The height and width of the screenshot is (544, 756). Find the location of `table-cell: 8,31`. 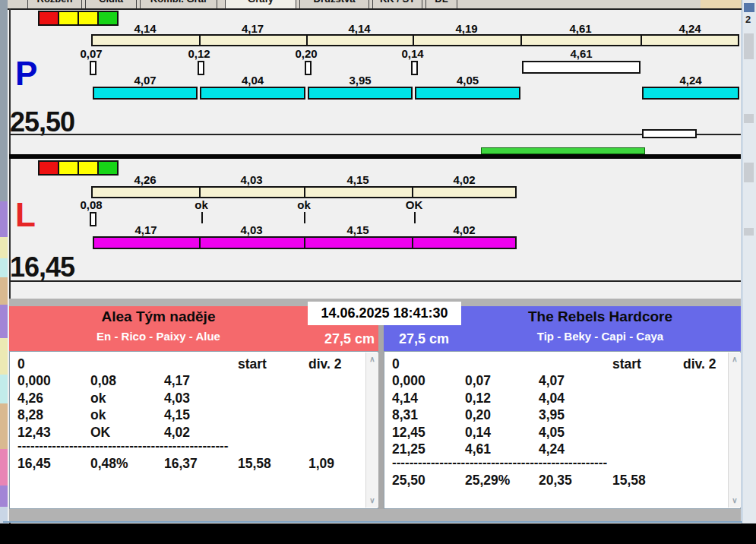

table-cell: 8,31 is located at coordinates (429, 415).